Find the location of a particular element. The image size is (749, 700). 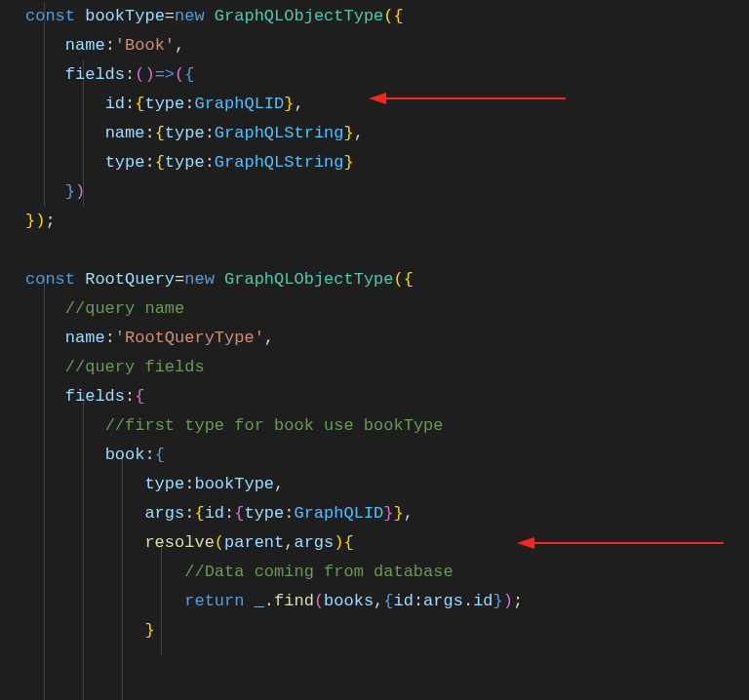

code-line: const bookType=new GraphQLObjectType({ is located at coordinates (374, 17).